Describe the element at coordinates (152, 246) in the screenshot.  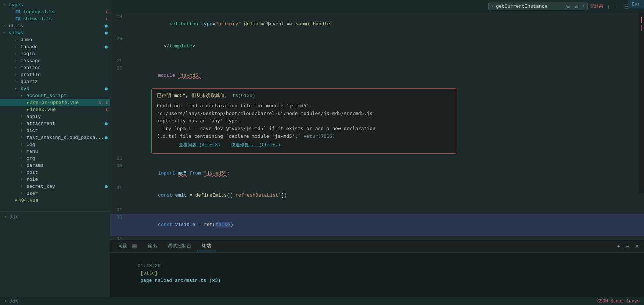
I see `tab-output: 输出` at that location.